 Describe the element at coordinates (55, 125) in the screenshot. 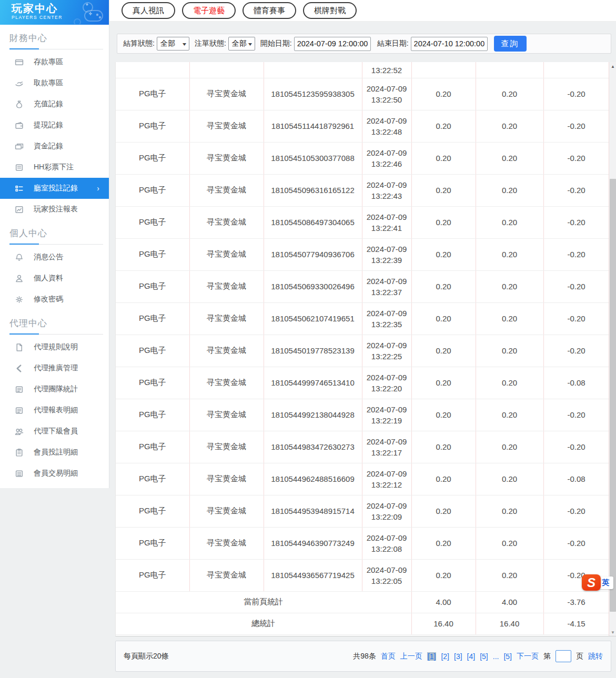

I see `sidebar-item: 提現記錄` at that location.